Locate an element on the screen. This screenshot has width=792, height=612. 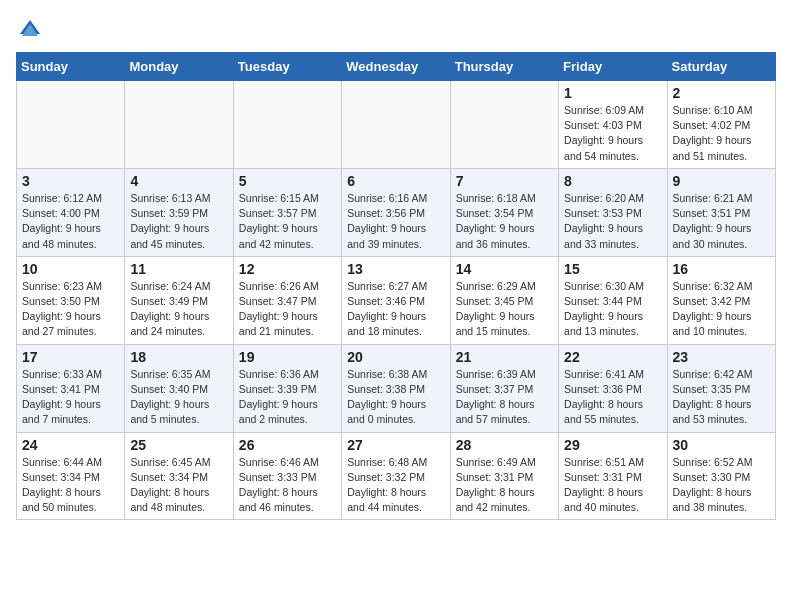
day-cell: 4Sunrise: 6:13 AM Sunset: 3:59 PM Daylig… is located at coordinates (179, 212).